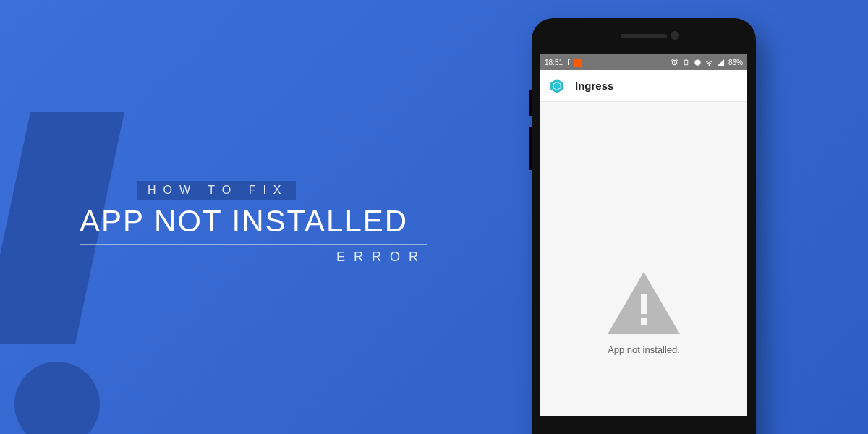  I want to click on headline-howto: HOW TO FIX, so click(217, 190).